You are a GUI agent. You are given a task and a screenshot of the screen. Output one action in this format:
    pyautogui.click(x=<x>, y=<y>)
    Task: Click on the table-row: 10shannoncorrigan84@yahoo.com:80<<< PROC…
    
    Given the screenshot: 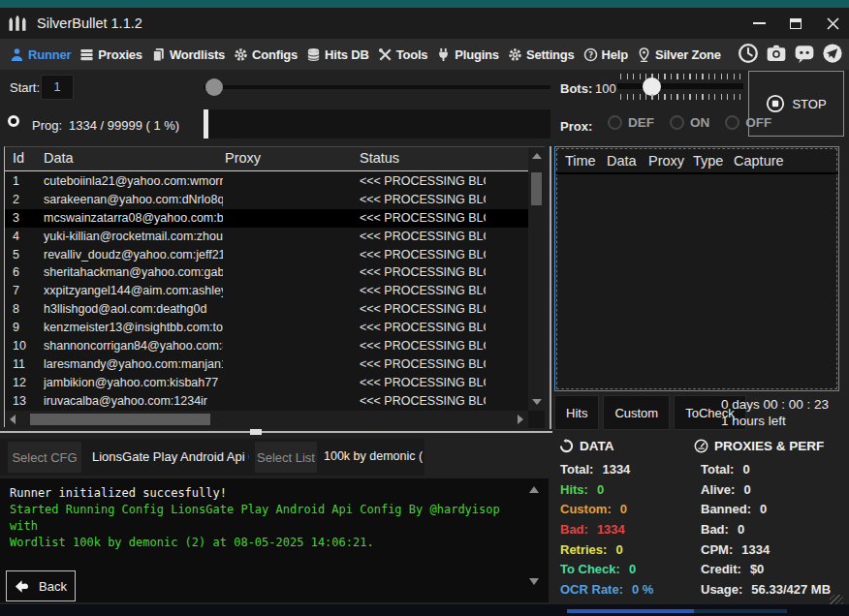 What is the action you would take?
    pyautogui.click(x=267, y=347)
    